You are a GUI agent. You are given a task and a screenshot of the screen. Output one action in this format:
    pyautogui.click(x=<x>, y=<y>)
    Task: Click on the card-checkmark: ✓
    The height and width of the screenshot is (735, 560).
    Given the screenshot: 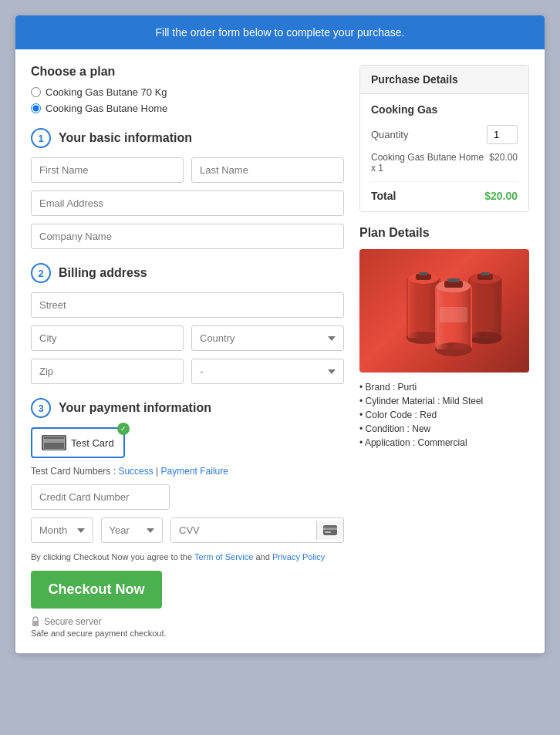 What is the action you would take?
    pyautogui.click(x=123, y=429)
    